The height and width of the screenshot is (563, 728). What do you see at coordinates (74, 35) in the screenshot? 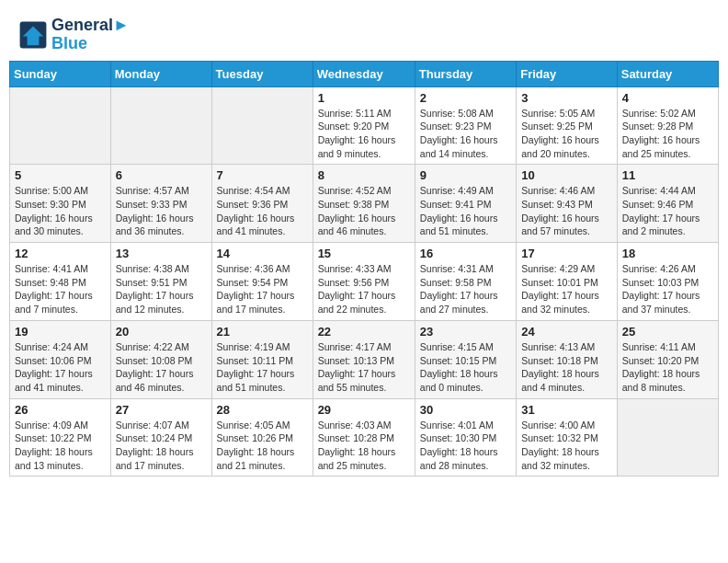
I see `logo: General► Blue` at bounding box center [74, 35].